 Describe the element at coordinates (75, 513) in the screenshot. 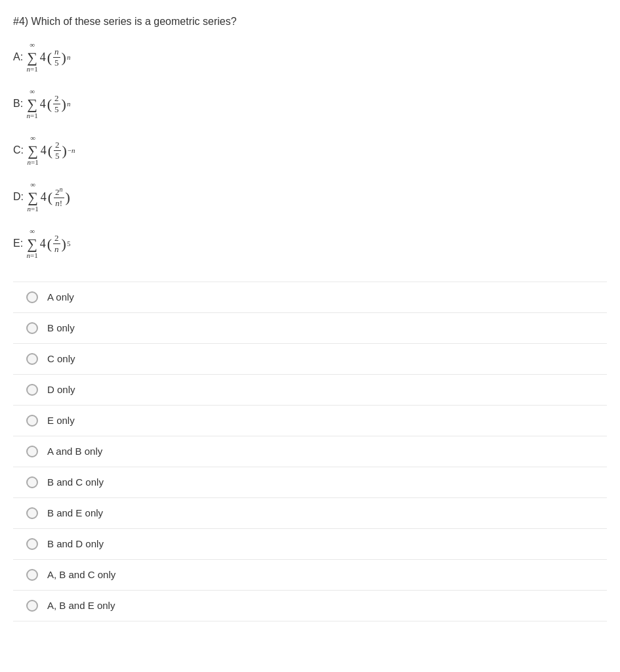

I see `answer-label-b-and-e-only: B and E only` at that location.